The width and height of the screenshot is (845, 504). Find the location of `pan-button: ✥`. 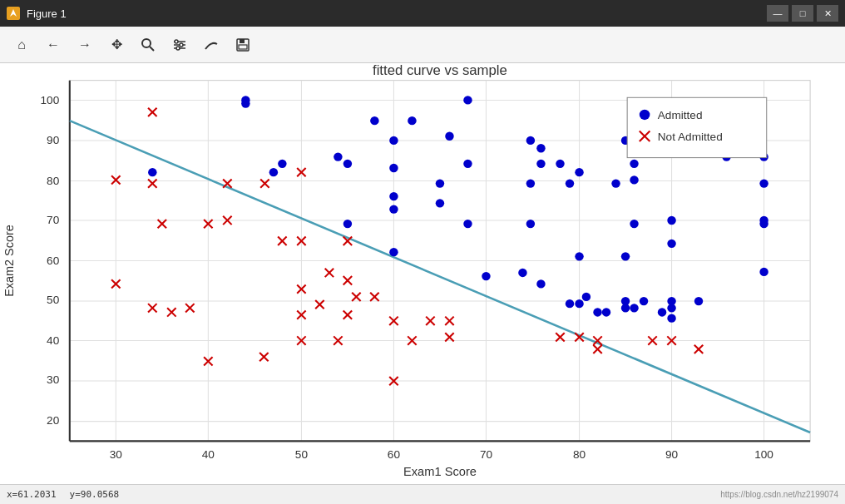

pan-button: ✥ is located at coordinates (116, 45).